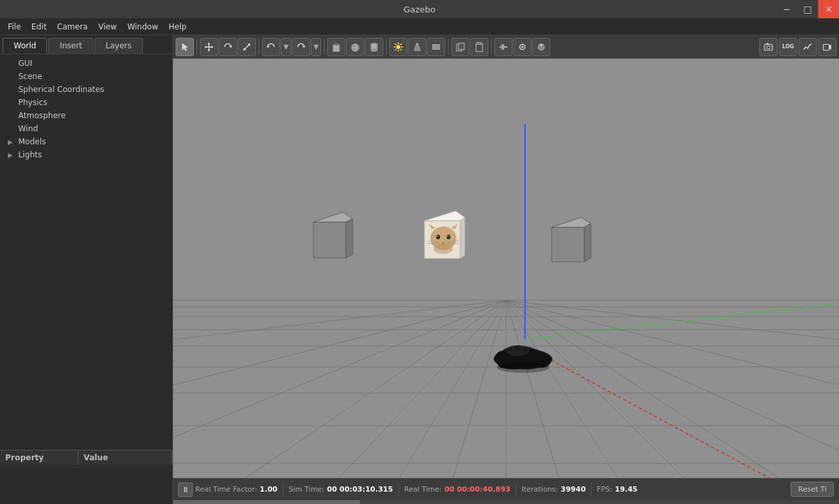  I want to click on paste-button, so click(479, 47).